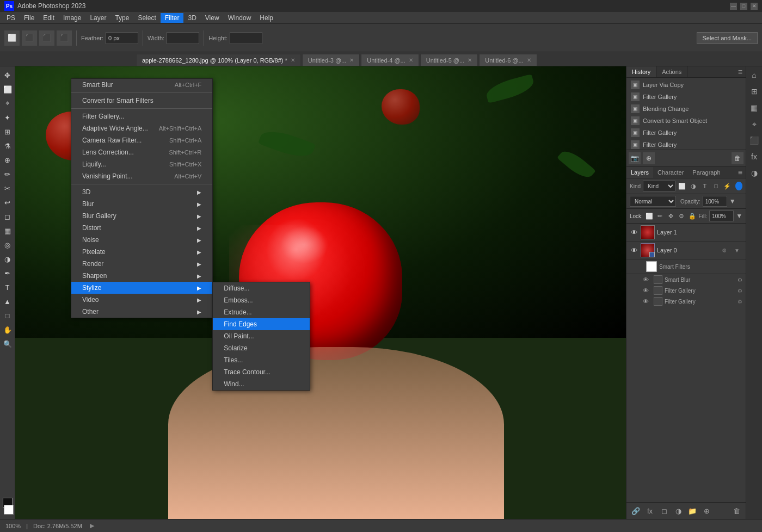  I want to click on tool-dodge: ◑, so click(8, 259).